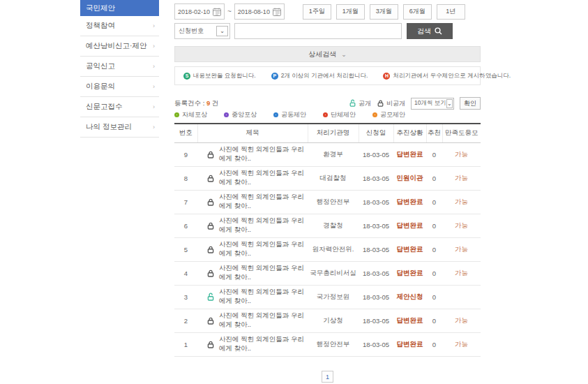  What do you see at coordinates (199, 11) in the screenshot?
I see `date-from-input: 2018-02-10` at bounding box center [199, 11].